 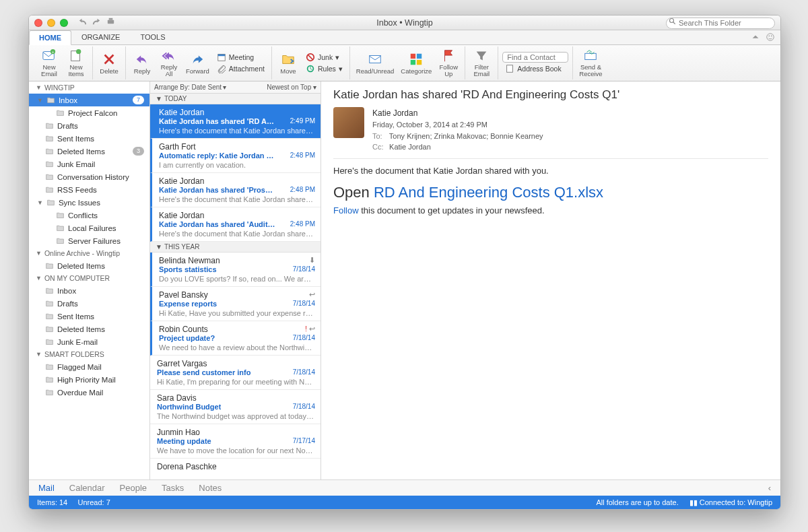 What do you see at coordinates (236, 442) in the screenshot?
I see `message-item: Junmin HaoMeeting updateWe have to move …` at bounding box center [236, 442].